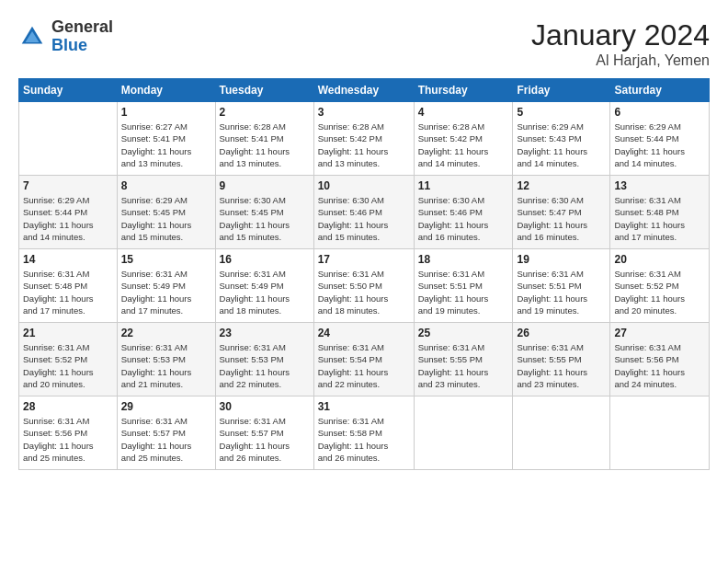 This screenshot has width=728, height=563. Describe the element at coordinates (660, 259) in the screenshot. I see `day-number: 20` at that location.